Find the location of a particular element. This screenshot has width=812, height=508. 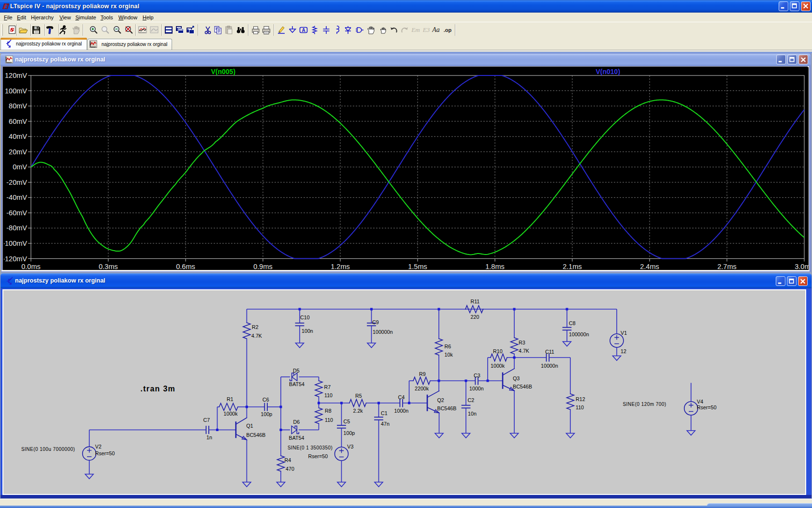

svg-text: V4 is located at coordinates (700, 402).